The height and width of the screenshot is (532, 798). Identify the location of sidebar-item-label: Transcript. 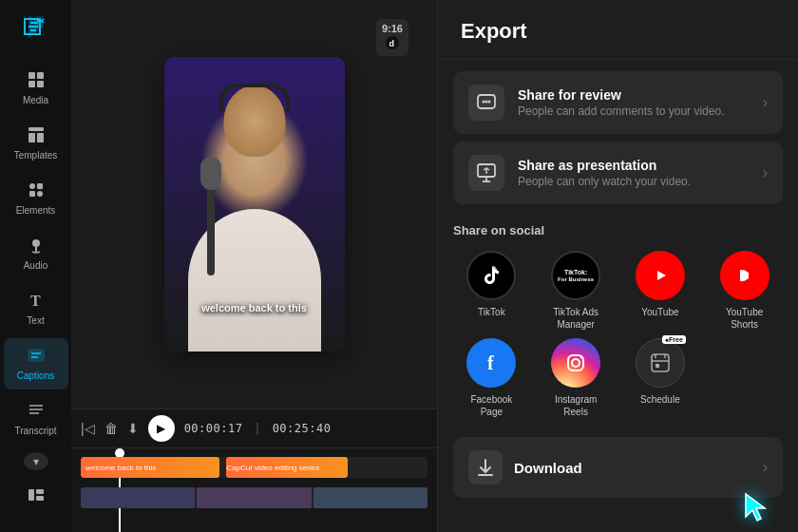
(35, 431).